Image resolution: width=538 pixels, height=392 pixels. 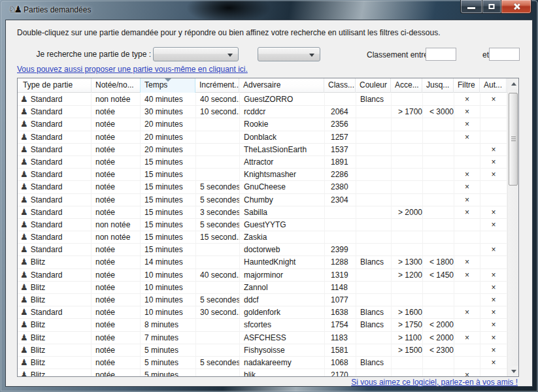 I want to click on game-type-text: Standard, so click(x=47, y=150).